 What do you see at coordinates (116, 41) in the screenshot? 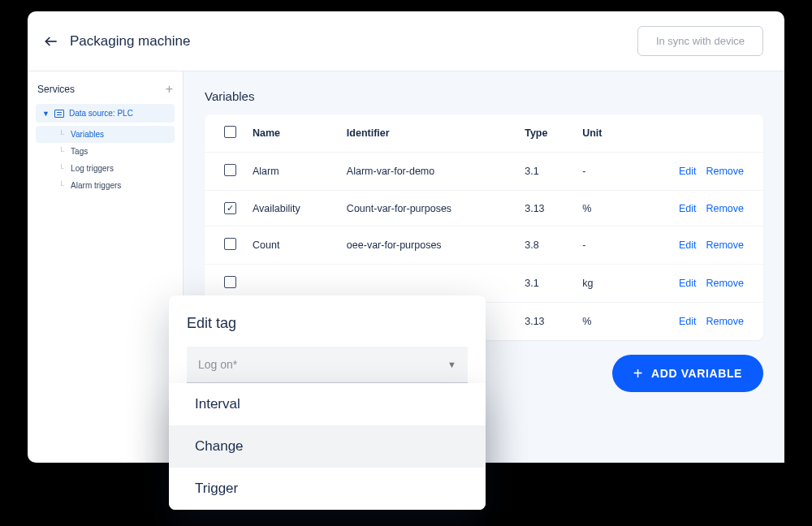
I see `header-left: Packaging machine` at bounding box center [116, 41].